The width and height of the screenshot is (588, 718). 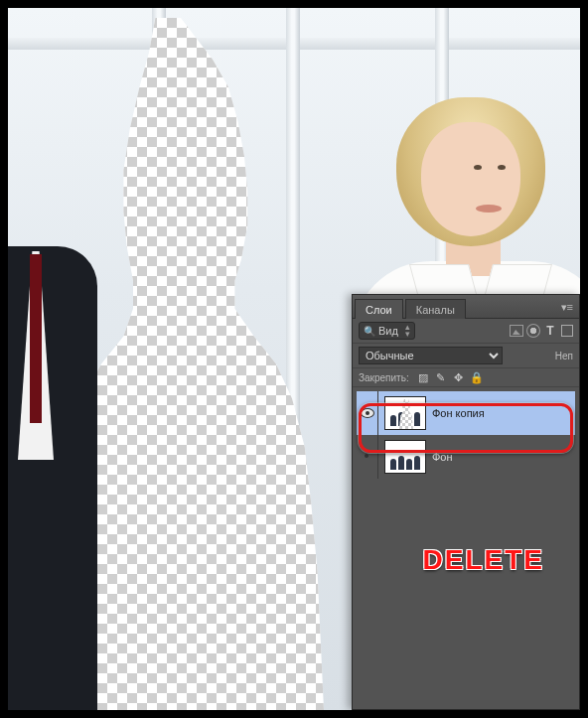 I want to click on blend-row: Обычные Неп, so click(x=466, y=356).